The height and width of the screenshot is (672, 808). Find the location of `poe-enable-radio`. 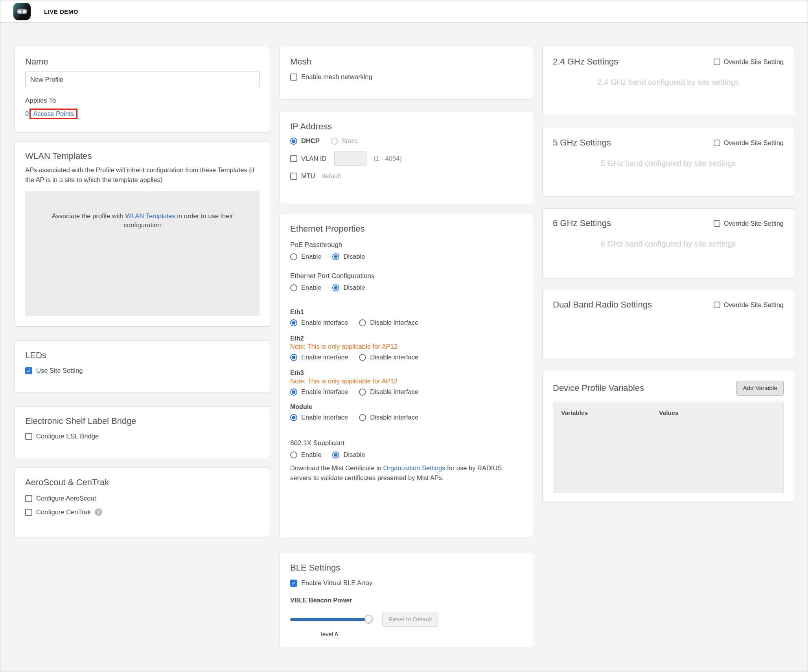

poe-enable-radio is located at coordinates (294, 257).